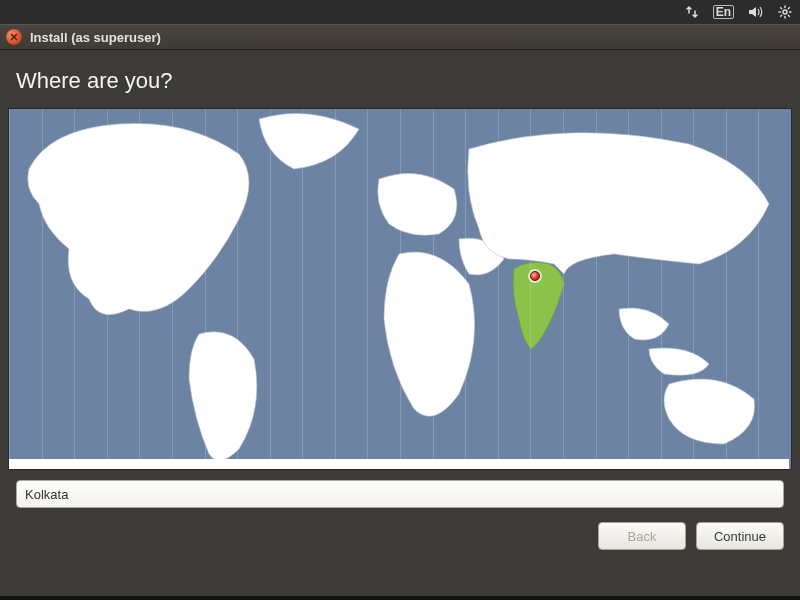 The image size is (800, 600). What do you see at coordinates (400, 12) in the screenshot?
I see `top-menubar: En` at bounding box center [400, 12].